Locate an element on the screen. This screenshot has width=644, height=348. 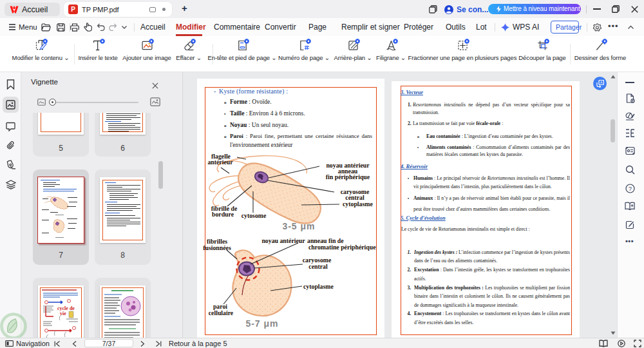
svg-text: cytosome is located at coordinates (254, 215).